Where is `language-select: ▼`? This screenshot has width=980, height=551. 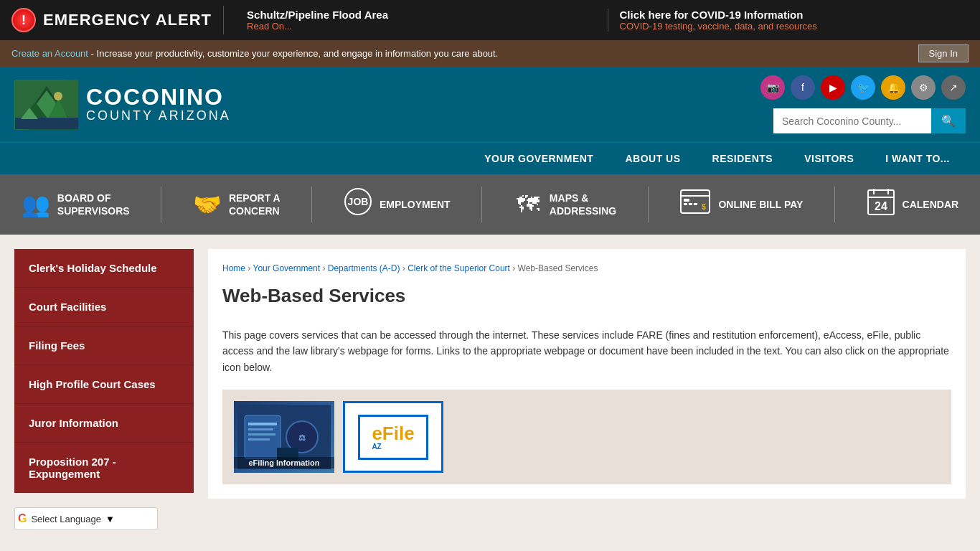
language-select: ▼ is located at coordinates (115, 519).